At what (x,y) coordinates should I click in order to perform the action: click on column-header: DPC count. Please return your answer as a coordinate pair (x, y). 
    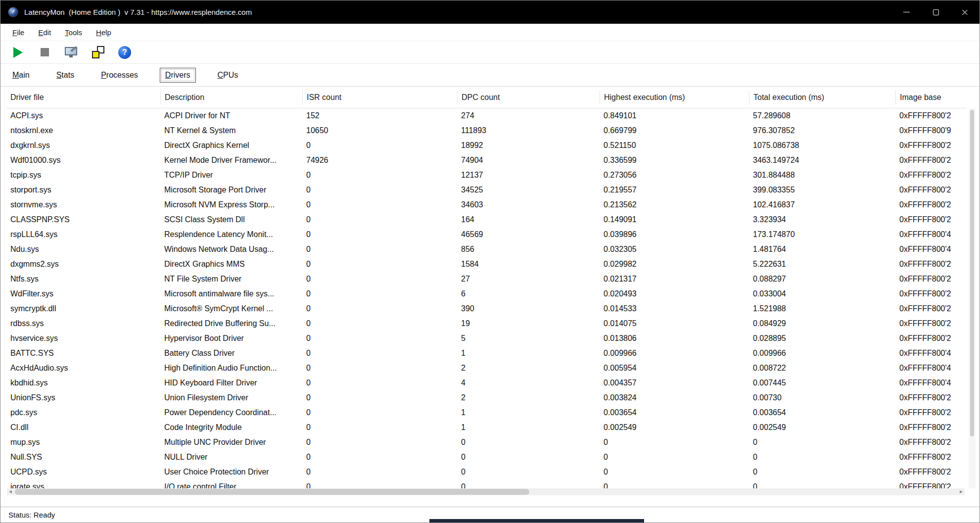
    Looking at the image, I should click on (528, 97).